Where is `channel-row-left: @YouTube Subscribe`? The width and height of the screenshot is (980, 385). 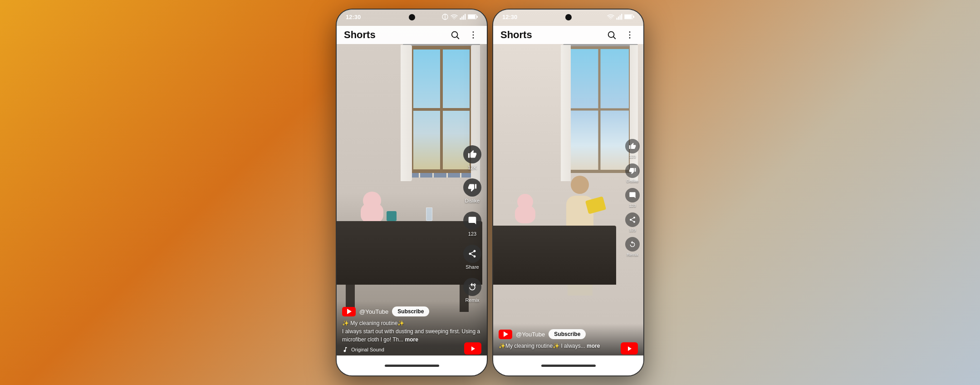
channel-row-left: @YouTube Subscribe is located at coordinates (412, 311).